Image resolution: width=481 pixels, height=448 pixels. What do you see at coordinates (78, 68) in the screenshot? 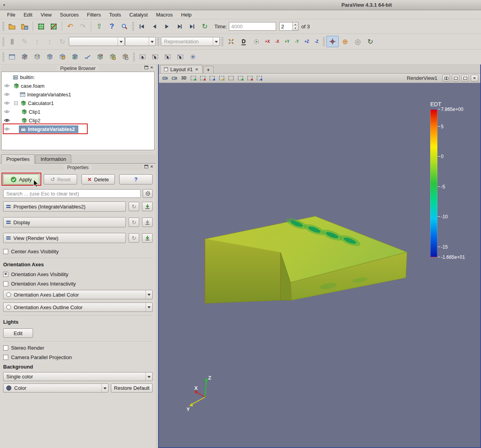
I see `pipeline-browser-dock-title: Pipeline Browser ✕` at bounding box center [78, 68].